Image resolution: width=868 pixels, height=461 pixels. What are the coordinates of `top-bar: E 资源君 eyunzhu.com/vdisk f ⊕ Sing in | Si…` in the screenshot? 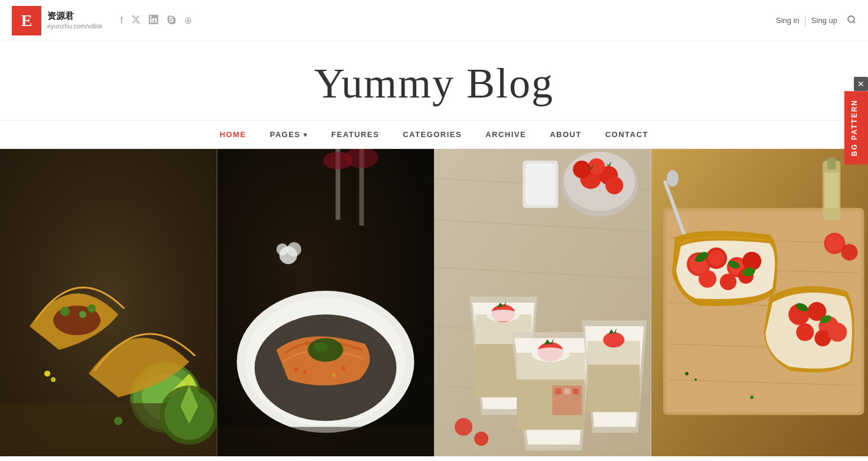 It's located at (434, 21).